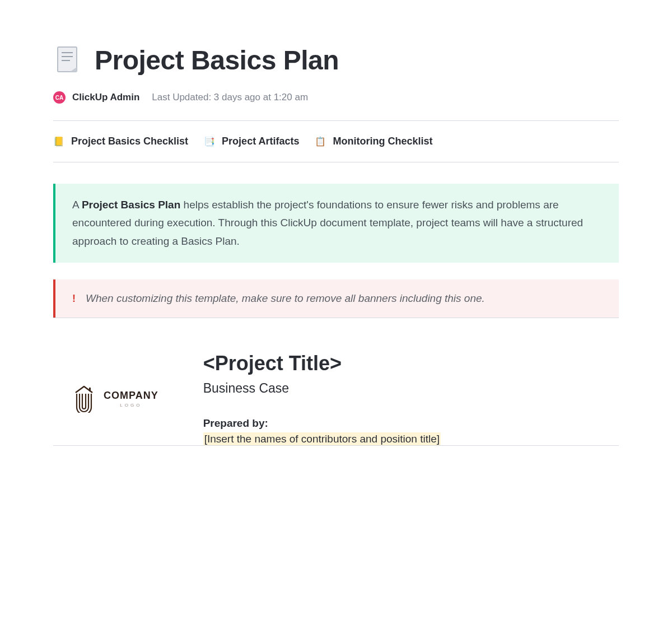  I want to click on logo-subtext: LOGO, so click(131, 405).